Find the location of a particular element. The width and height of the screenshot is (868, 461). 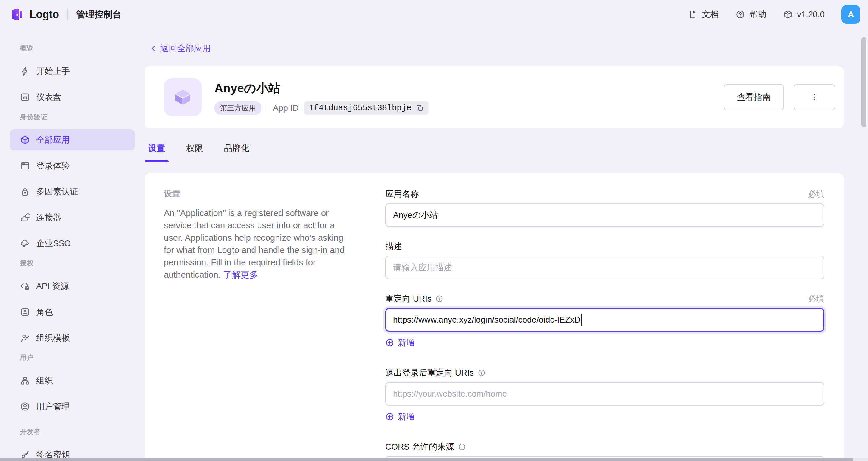

field-description: 描述 is located at coordinates (604, 260).